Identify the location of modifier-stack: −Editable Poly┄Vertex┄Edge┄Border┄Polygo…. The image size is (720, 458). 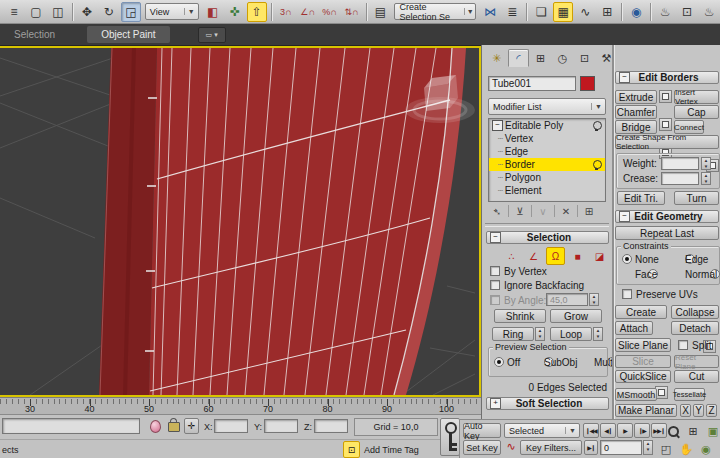
(547, 160).